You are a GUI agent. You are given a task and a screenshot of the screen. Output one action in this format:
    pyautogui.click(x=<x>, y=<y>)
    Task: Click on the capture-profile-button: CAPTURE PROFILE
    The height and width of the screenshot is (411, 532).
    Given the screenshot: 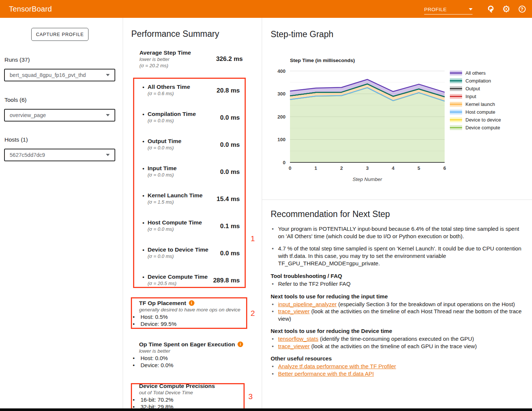 What is the action you would take?
    pyautogui.click(x=60, y=34)
    